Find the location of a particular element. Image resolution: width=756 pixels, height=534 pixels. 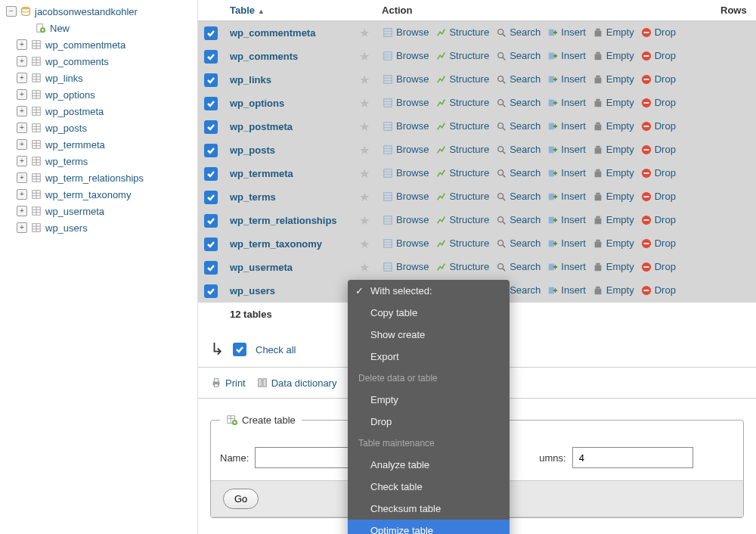

tree-table-label: wp_termmeta is located at coordinates (76, 145).